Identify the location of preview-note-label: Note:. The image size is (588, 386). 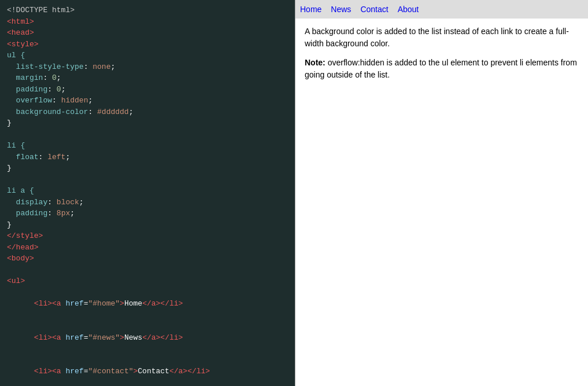
(315, 63).